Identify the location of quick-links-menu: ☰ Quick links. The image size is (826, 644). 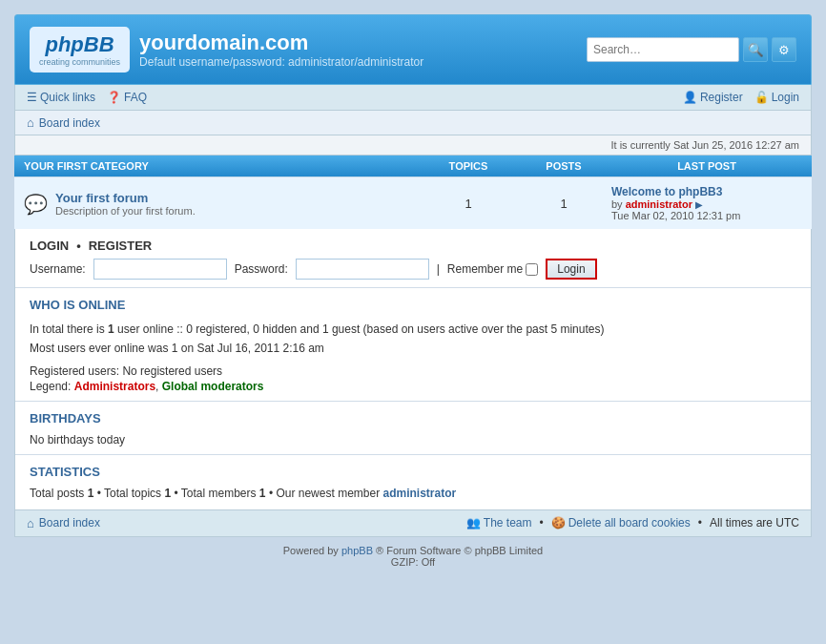
(61, 97).